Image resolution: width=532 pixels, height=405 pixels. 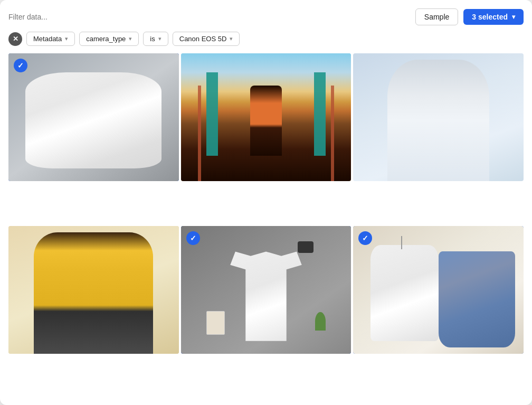 I want to click on filter-bar: ✕ Metadata ▾ camera_type ▾ is ▾ Canon EO…, so click(x=266, y=39).